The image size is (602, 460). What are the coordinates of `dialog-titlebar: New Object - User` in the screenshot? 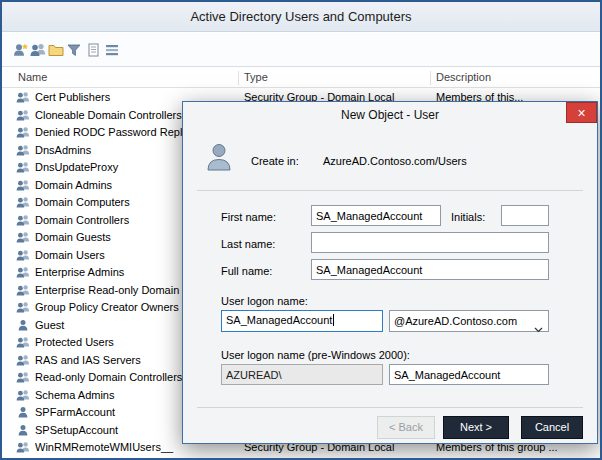 It's located at (390, 115).